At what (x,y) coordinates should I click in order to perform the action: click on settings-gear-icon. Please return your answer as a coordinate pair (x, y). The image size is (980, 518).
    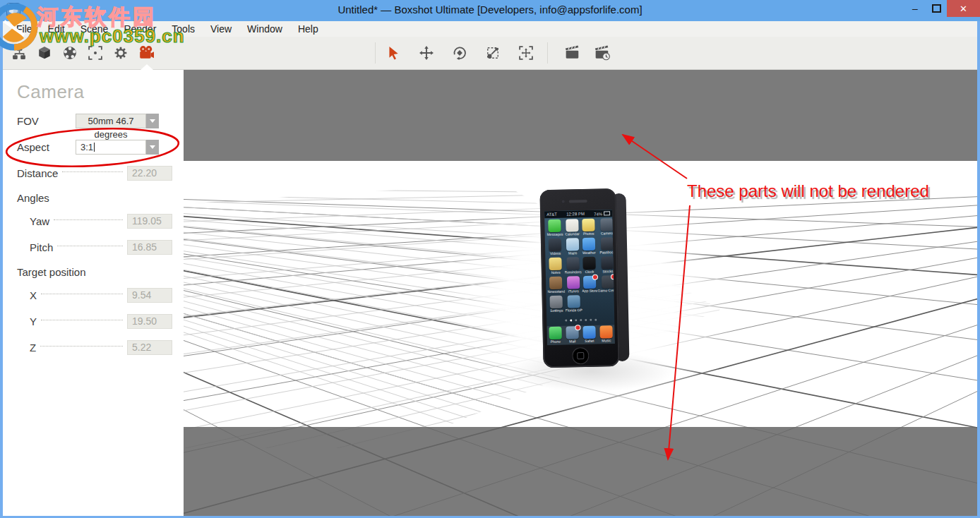
    Looking at the image, I should click on (121, 53).